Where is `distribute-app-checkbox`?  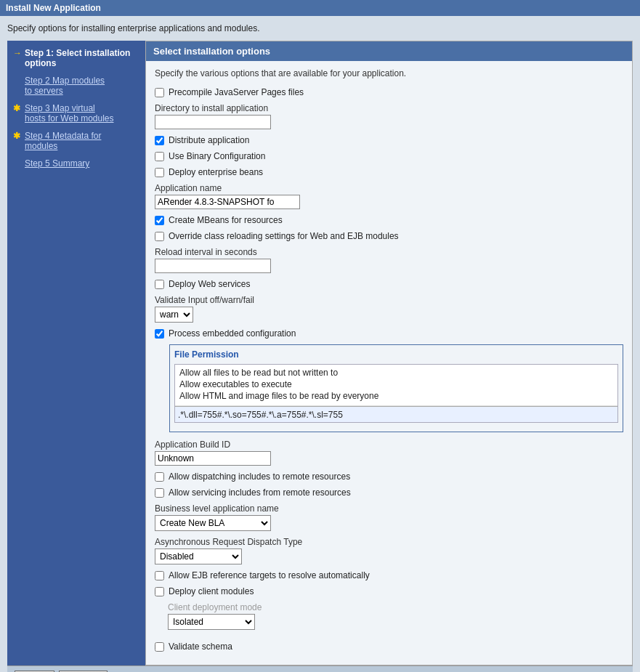 distribute-app-checkbox is located at coordinates (160, 141).